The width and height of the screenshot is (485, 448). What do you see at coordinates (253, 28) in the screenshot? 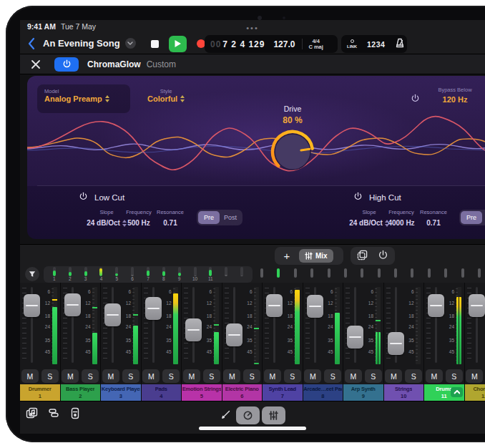
I see `multitask-indicator: •••` at bounding box center [253, 28].